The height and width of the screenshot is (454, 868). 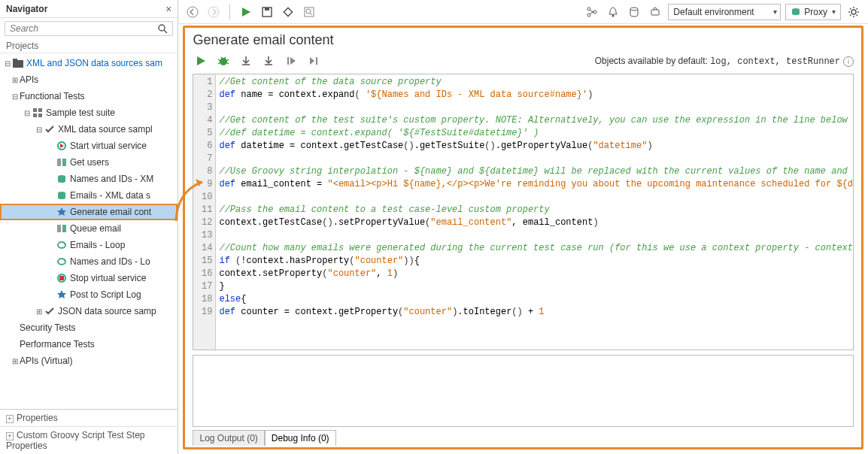 What do you see at coordinates (269, 61) in the screenshot?
I see `step-into-button` at bounding box center [269, 61].